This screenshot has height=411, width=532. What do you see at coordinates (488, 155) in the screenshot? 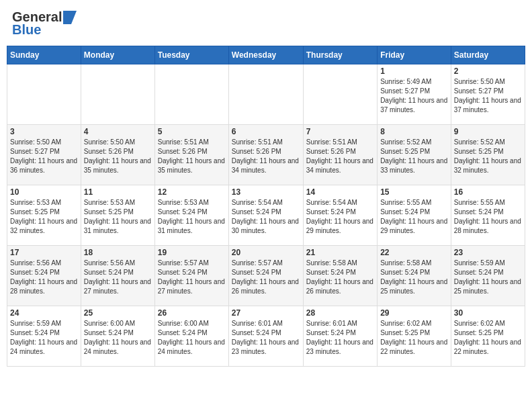
I see `calendar-cell: 9Sunrise: 5:52 AM Sunset: 5:25 PM Daylig…` at bounding box center [488, 155].